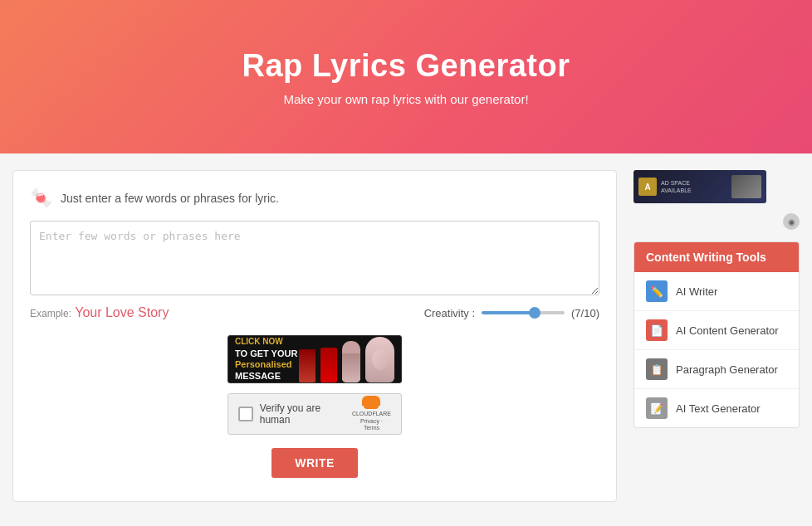 Image resolution: width=812 pixels, height=526 pixels. Describe the element at coordinates (315, 258) in the screenshot. I see `lyric-input` at that location.